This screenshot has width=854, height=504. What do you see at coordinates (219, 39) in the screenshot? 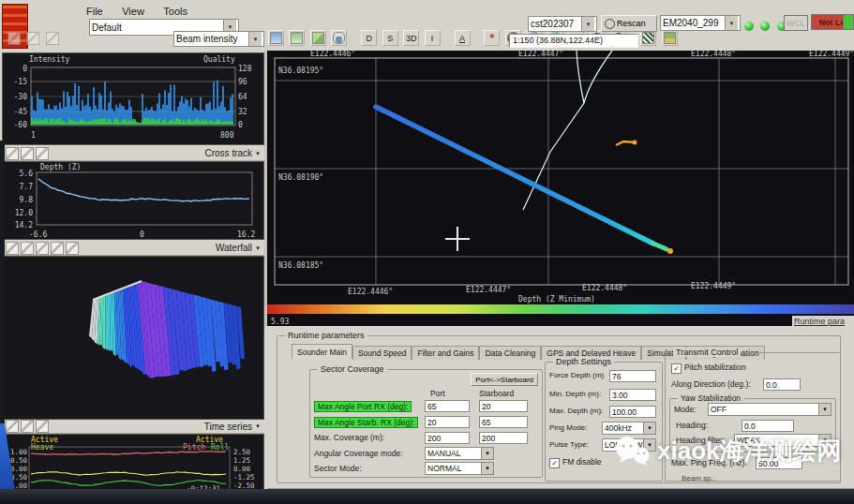
I see `display-mode-dropdown: Beam intensity ▼` at bounding box center [219, 39].